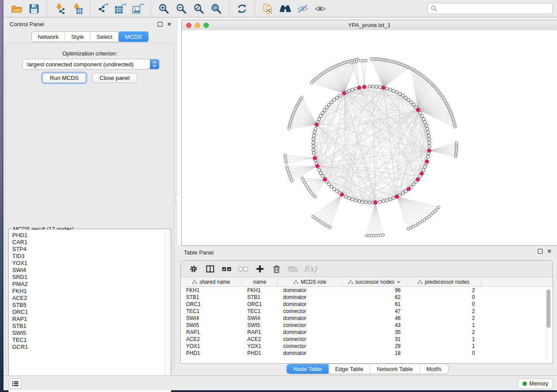  Describe the element at coordinates (375, 318) in the screenshot. I see `table-cell: 46` at that location.